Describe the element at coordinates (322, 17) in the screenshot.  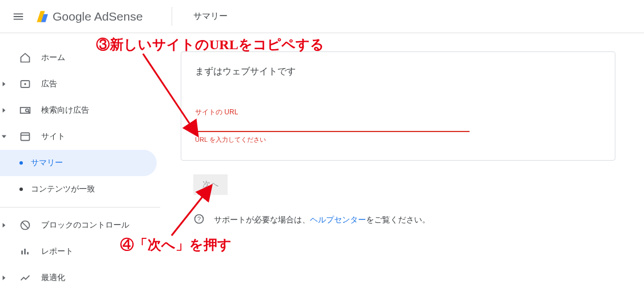
I see `top-bar: Google AdSense サマリー` at that location.